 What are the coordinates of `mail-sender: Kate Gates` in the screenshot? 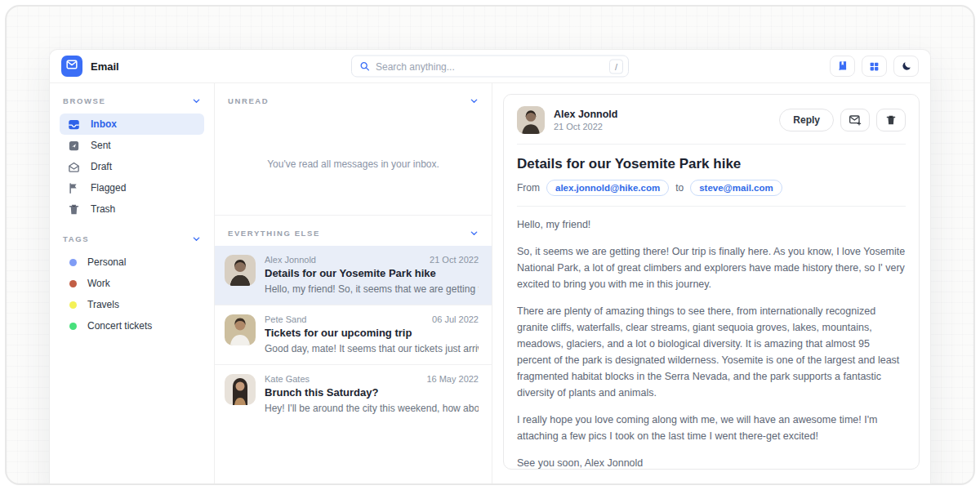 It's located at (287, 379).